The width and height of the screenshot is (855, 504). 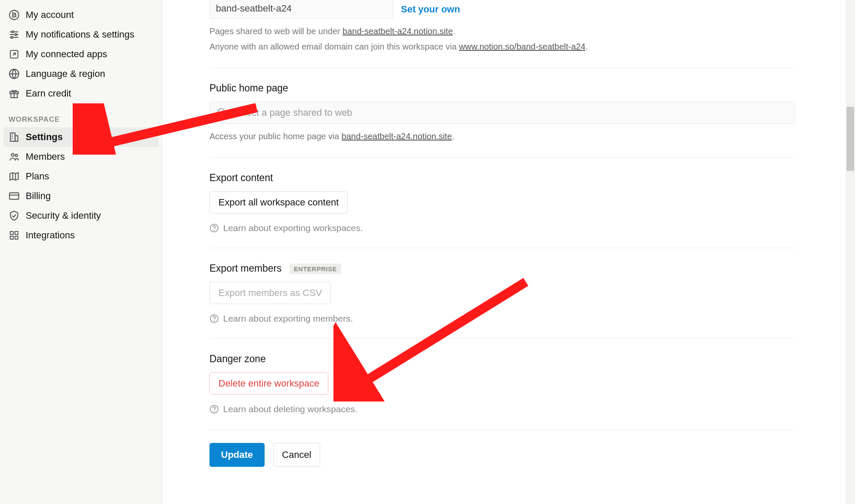 What do you see at coordinates (81, 54) in the screenshot?
I see `sidebar-item-connected-apps: My connected apps` at bounding box center [81, 54].